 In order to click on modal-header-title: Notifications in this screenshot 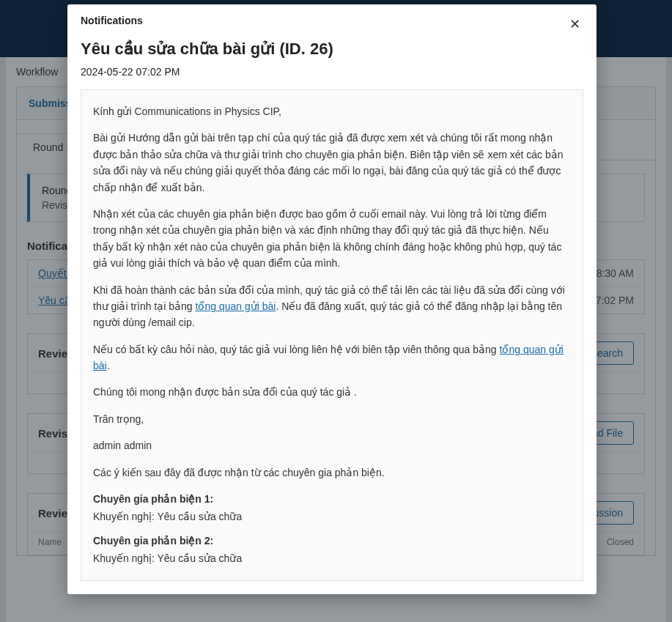, I will do `click(332, 21)`.